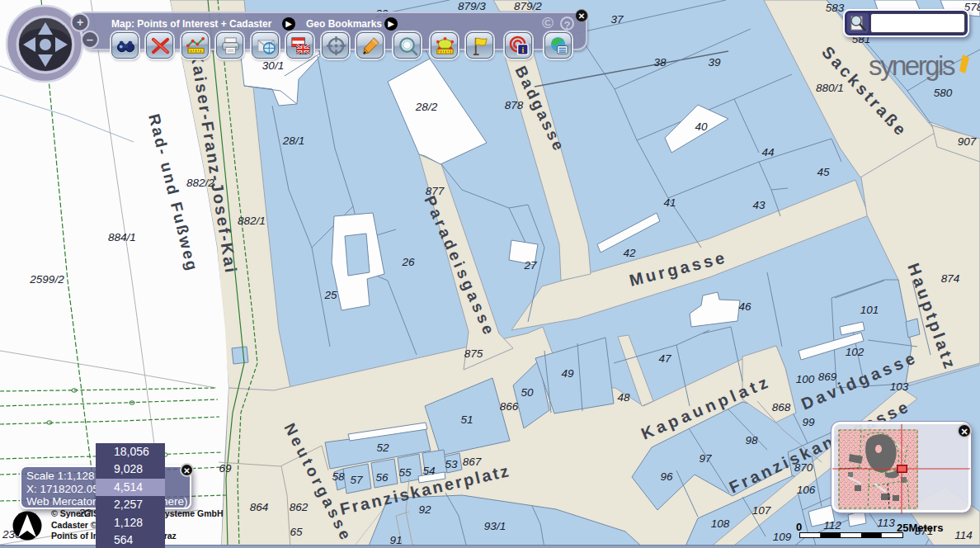  I want to click on svg-text: 879/2, so click(528, 7).